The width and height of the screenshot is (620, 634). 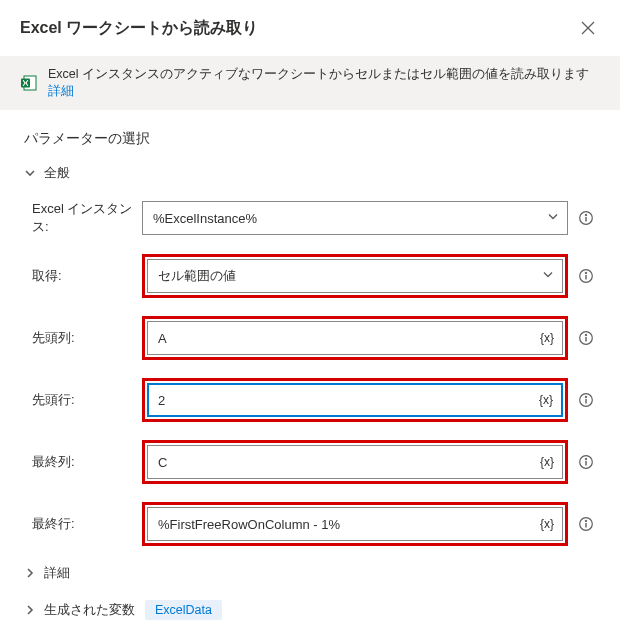 I want to click on end-row-input: %FirstFreeRowOnColumn - 1% {x}, so click(x=355, y=524).